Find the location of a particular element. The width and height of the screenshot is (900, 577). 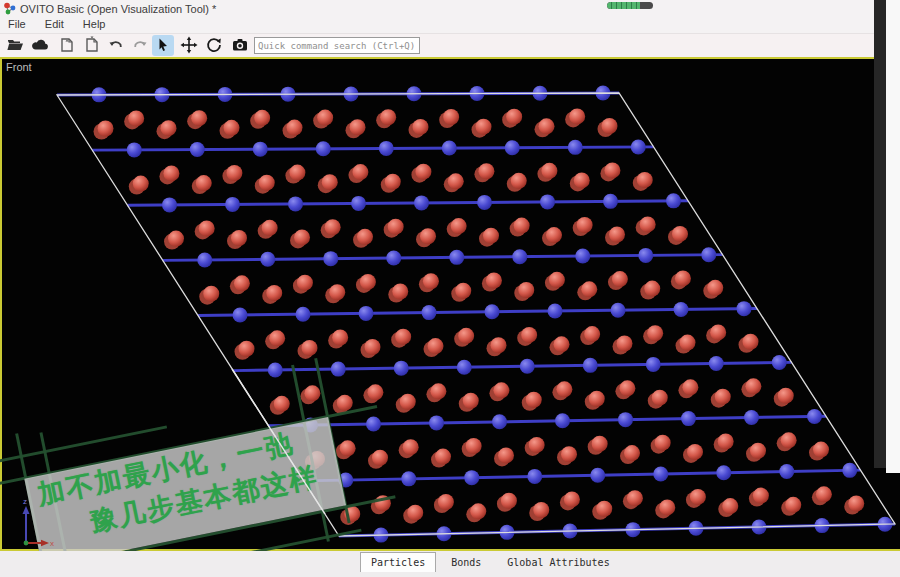

menu-bar: File Edit Help is located at coordinates (450, 26).